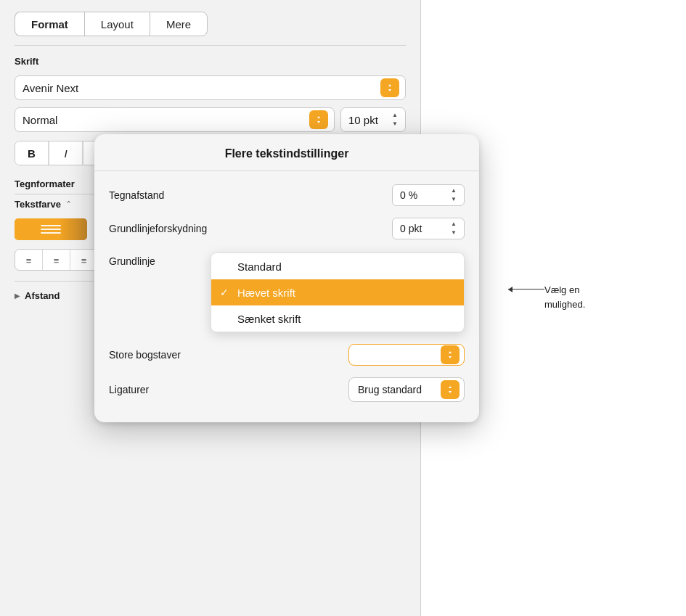 This screenshot has width=686, height=616. I want to click on tegnafstand-down: ▼, so click(454, 200).